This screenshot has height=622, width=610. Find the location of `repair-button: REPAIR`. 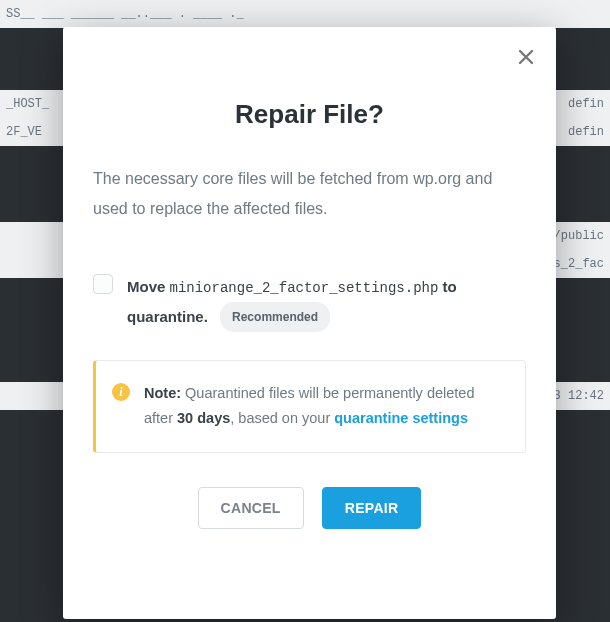

repair-button: REPAIR is located at coordinates (372, 508).